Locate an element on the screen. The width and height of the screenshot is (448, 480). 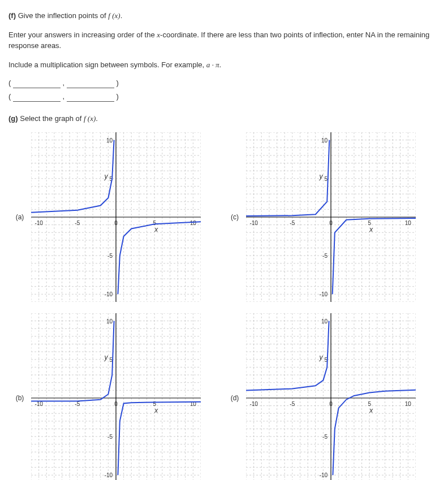
part-f-heading: (f) Give the inflection points of f (x). is located at coordinates (224, 16).